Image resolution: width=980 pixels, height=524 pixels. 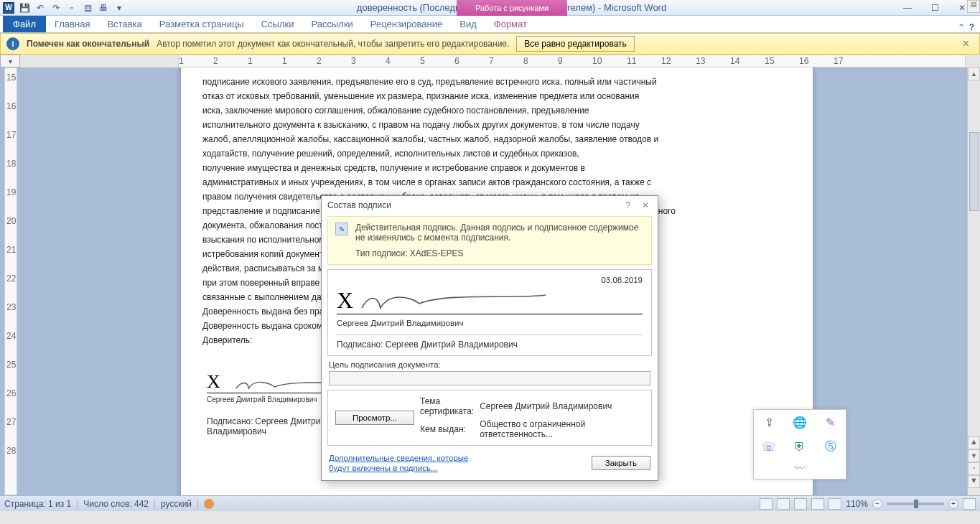 What do you see at coordinates (88, 8) in the screenshot?
I see `open-icon: ▤` at bounding box center [88, 8].